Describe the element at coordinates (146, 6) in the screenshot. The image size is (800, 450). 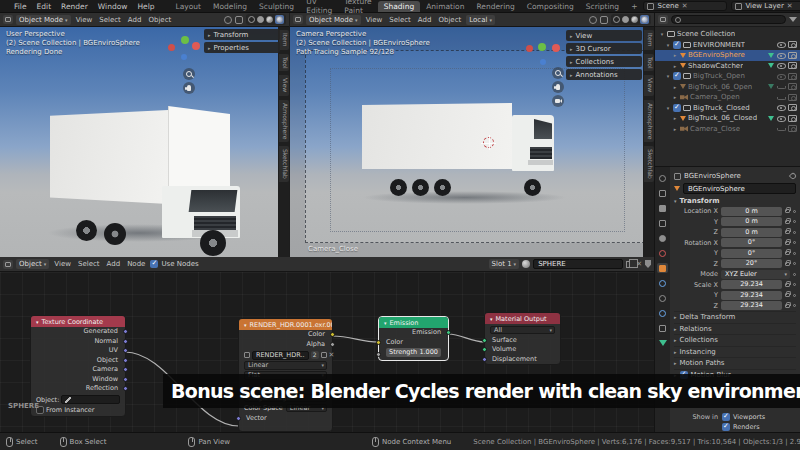
I see `menu-help: Help` at that location.